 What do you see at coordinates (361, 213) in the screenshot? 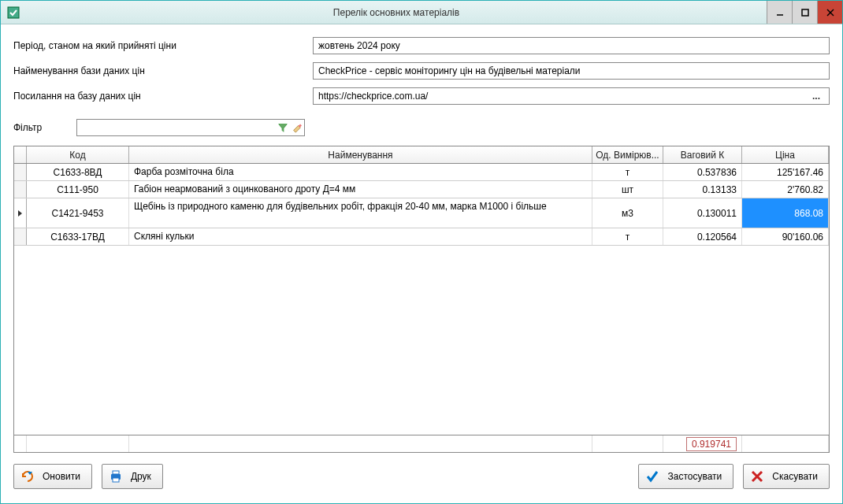
I see `cell-name: Щебінь із природного каменю для будівель…` at bounding box center [361, 213].